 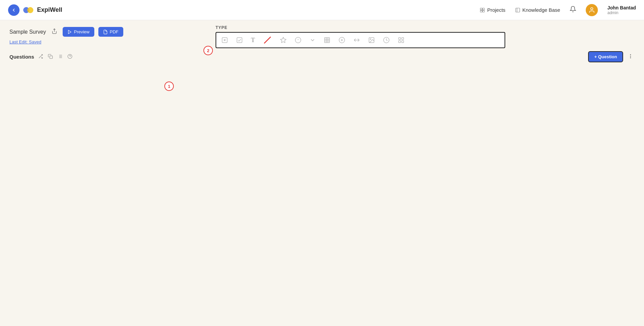 I want to click on multiple-choice-icon, so click(x=225, y=40).